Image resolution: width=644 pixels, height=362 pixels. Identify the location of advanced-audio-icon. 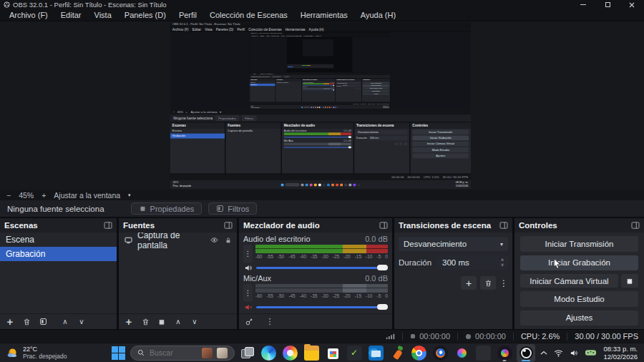
(249, 322).